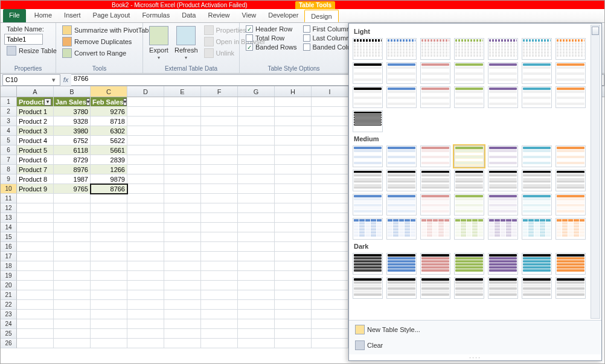  What do you see at coordinates (8, 286) in the screenshot?
I see `row-header: 20` at bounding box center [8, 286].